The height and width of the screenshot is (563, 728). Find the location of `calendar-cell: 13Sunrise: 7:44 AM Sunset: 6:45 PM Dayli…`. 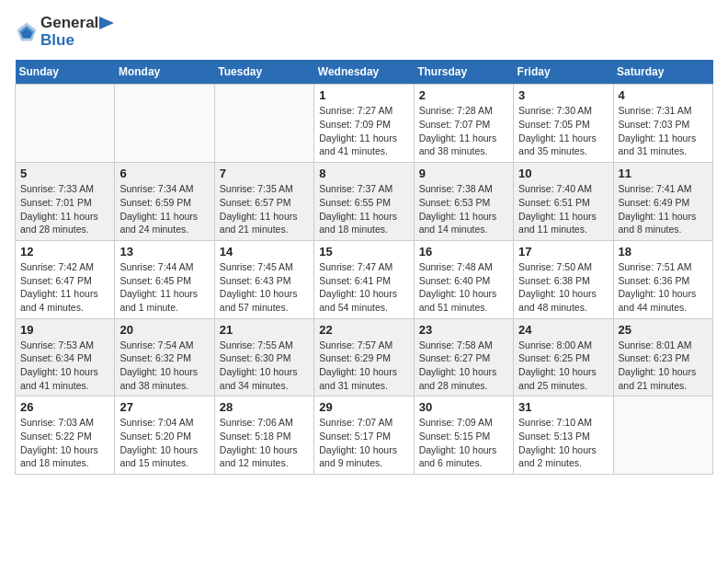

calendar-cell: 13Sunrise: 7:44 AM Sunset: 6:45 PM Dayli… is located at coordinates (165, 280).